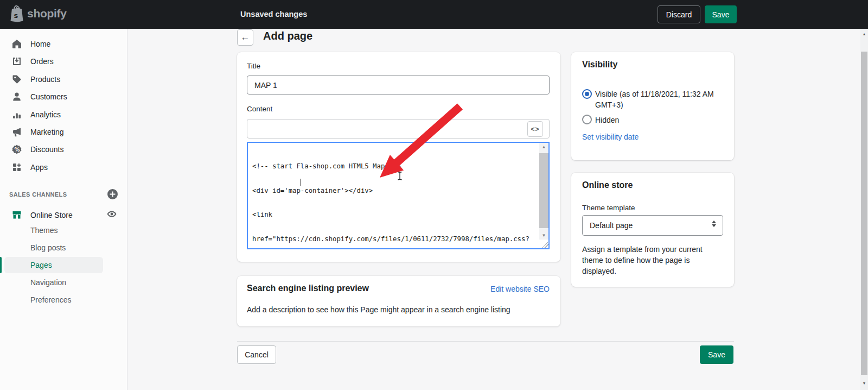 The height and width of the screenshot is (390, 868). What do you see at coordinates (653, 230) in the screenshot?
I see `online-store-card: Online store Theme template Default page…` at bounding box center [653, 230].